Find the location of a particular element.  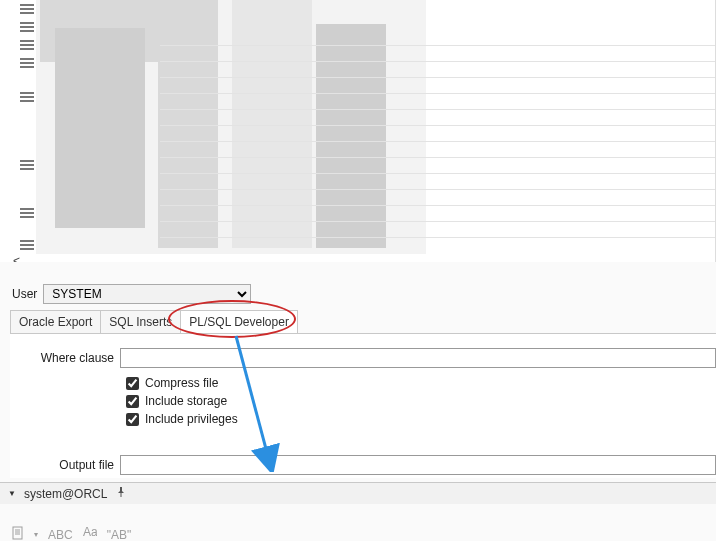

doc-icon is located at coordinates (18, 534).